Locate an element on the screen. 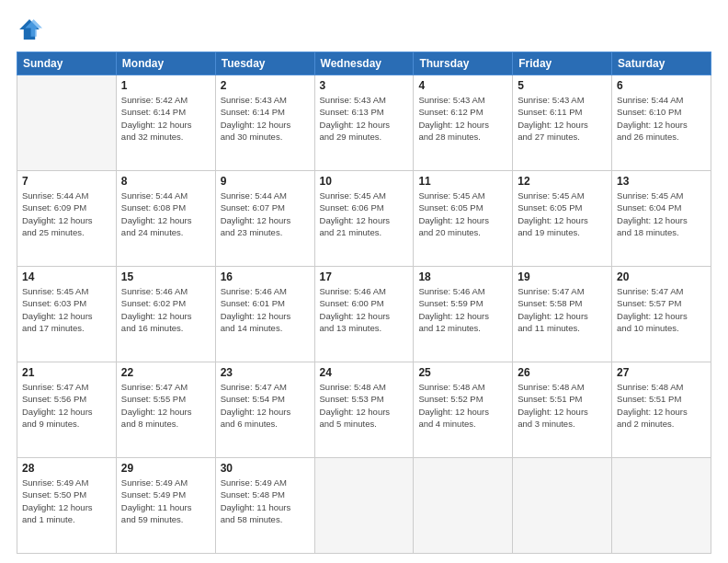 The width and height of the screenshot is (728, 563). day-number: 9 is located at coordinates (265, 181).